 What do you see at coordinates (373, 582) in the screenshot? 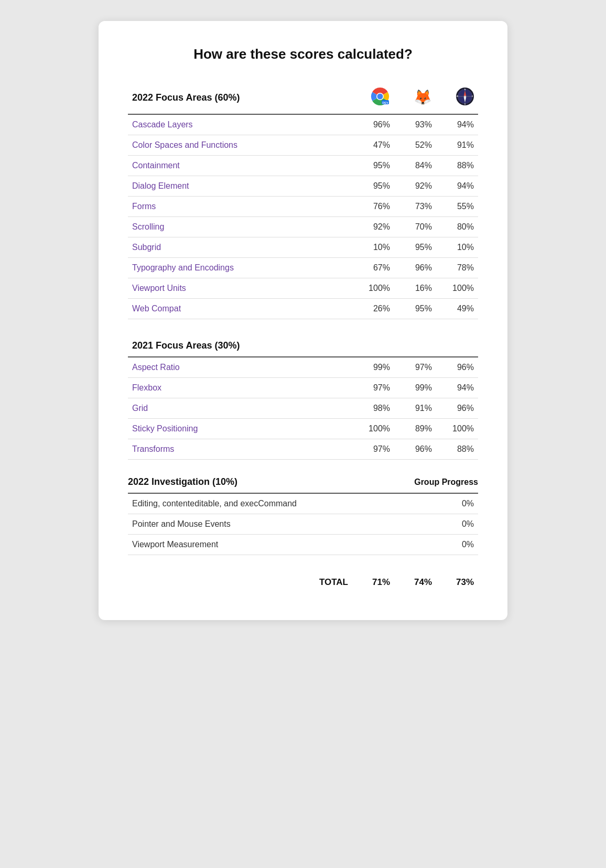
I see `total-score-chrome: 71%` at bounding box center [373, 582].